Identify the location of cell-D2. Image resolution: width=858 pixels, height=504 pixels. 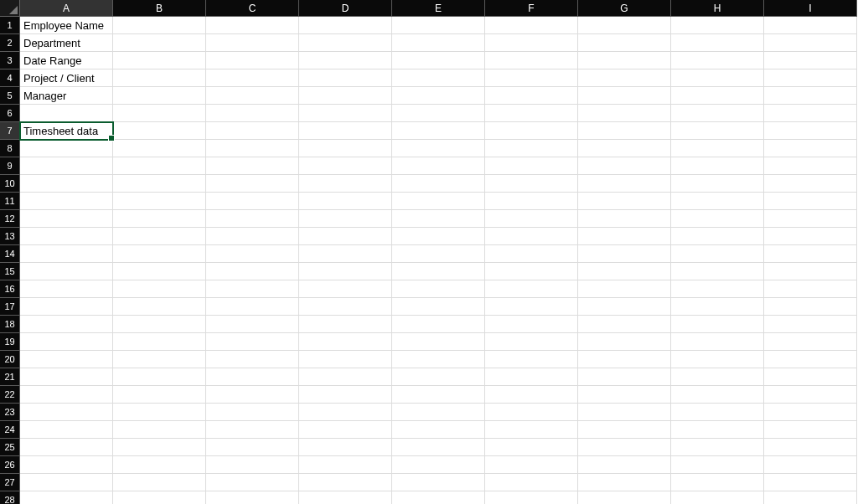
(345, 44).